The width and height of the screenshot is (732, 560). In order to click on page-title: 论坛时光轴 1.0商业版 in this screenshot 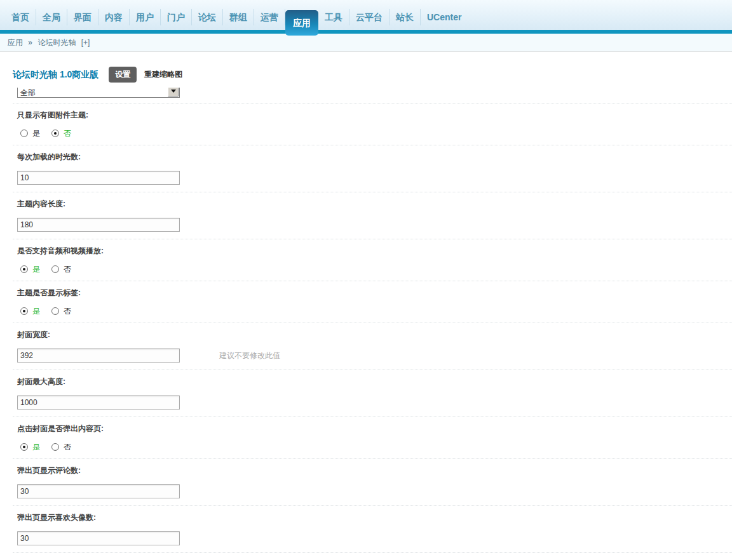, I will do `click(56, 75)`.